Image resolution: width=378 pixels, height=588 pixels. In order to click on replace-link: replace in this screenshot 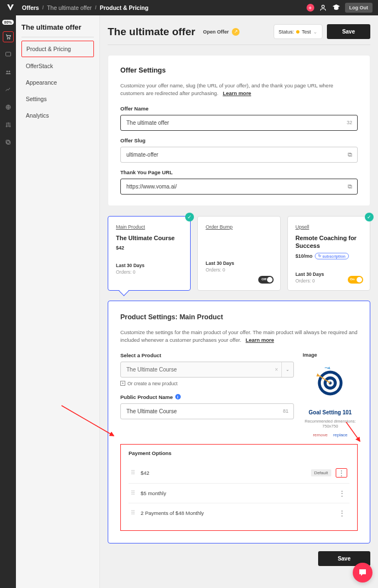, I will do `click(340, 435)`.